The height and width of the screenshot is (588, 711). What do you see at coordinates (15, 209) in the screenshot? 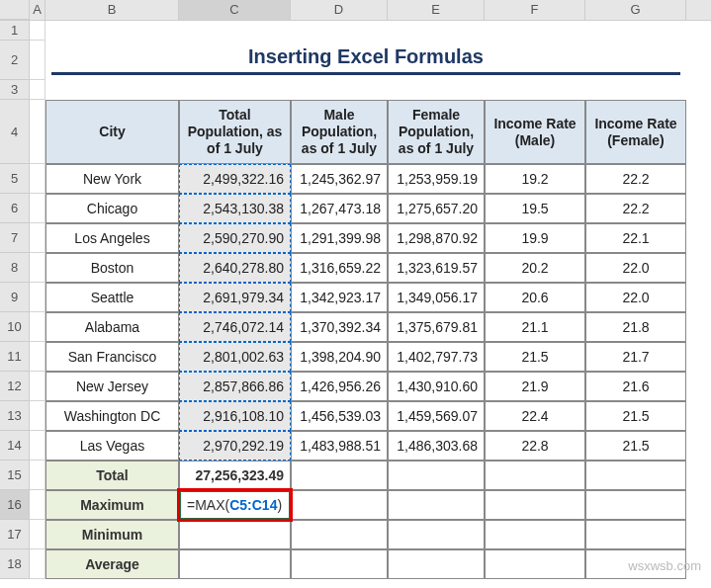
I see `row-header-6: 6` at bounding box center [15, 209].